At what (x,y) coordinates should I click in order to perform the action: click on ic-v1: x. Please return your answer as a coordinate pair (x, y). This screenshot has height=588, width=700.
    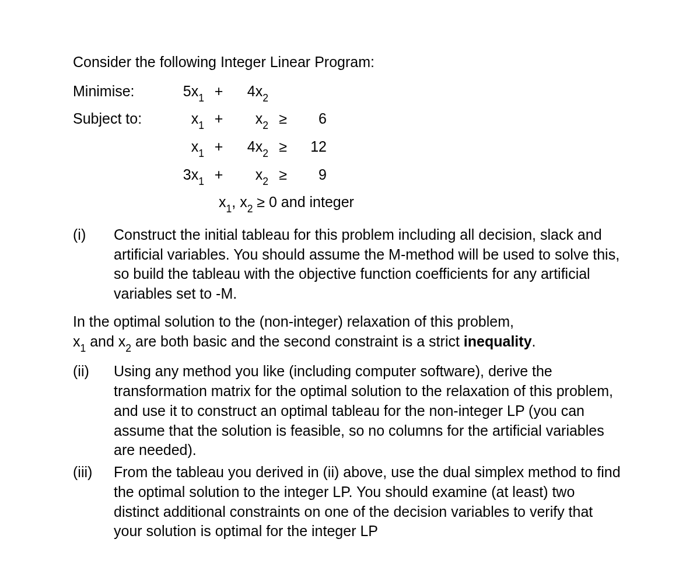
    Looking at the image, I should click on (223, 202).